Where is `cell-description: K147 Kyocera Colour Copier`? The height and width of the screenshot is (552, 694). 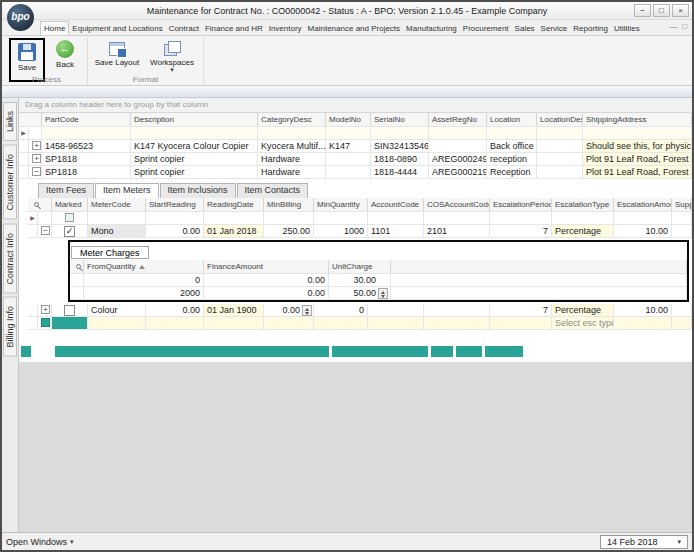
cell-description: K147 Kyocera Colour Copier is located at coordinates (194, 146).